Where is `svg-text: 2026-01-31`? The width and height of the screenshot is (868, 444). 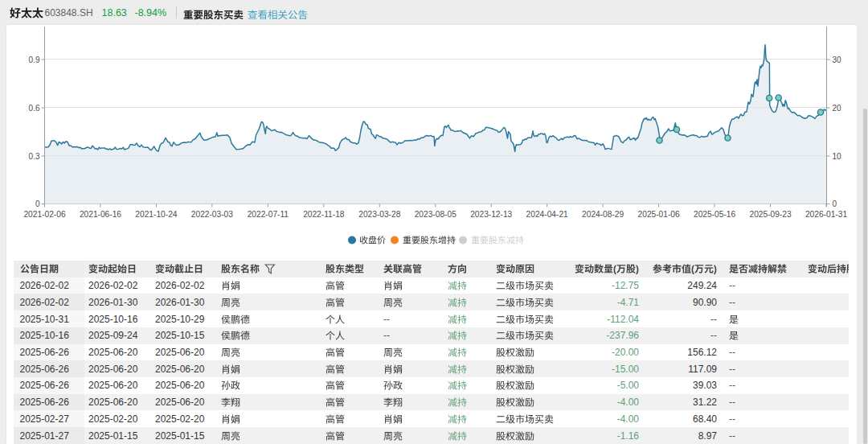
svg-text: 2026-01-31 is located at coordinates (826, 214).